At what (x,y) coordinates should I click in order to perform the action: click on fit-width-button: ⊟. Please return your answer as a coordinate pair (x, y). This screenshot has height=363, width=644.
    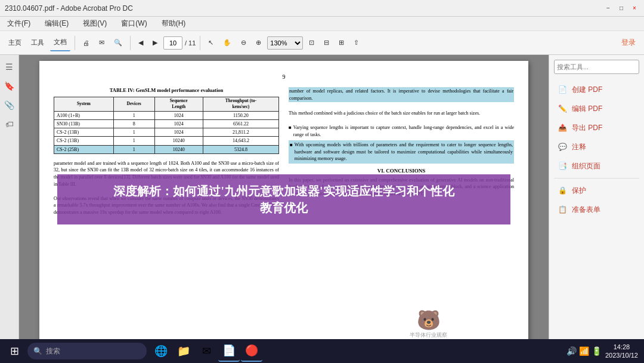
    Looking at the image, I should click on (327, 43).